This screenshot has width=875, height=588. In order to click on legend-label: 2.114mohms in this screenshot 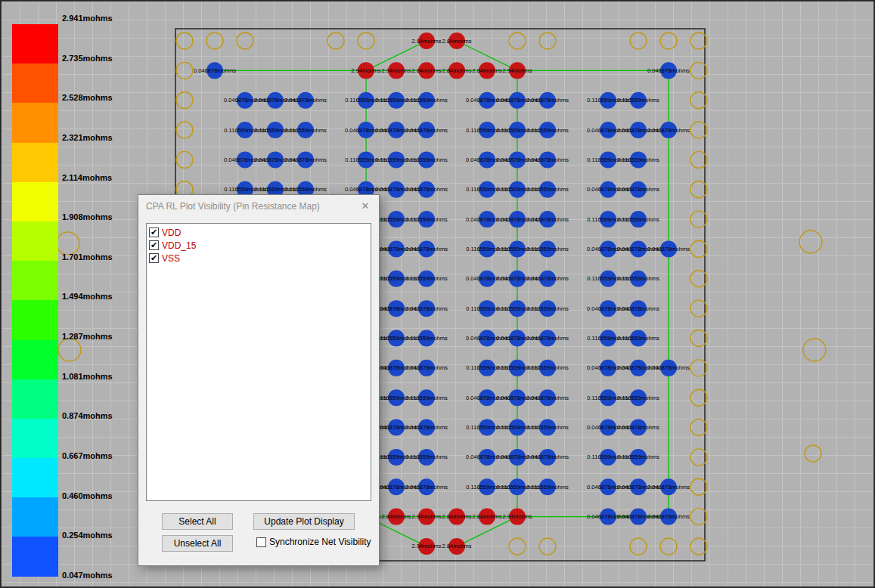, I will do `click(87, 178)`.